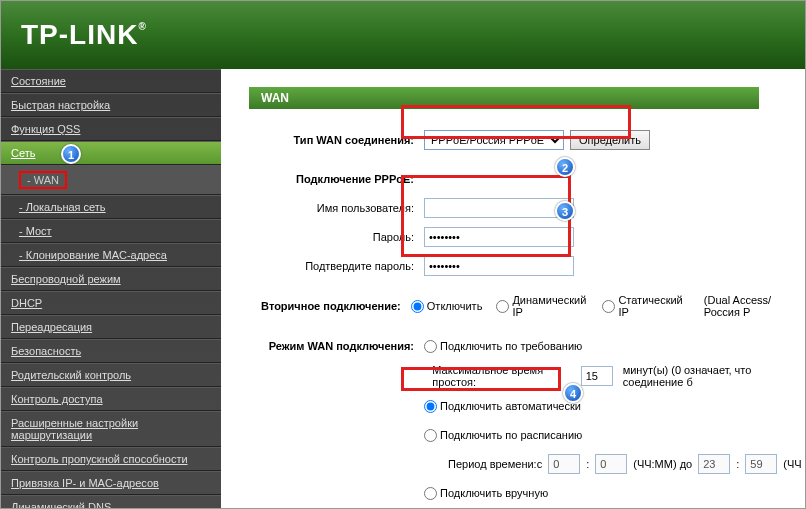 The image size is (806, 509). What do you see at coordinates (111, 375) in the screenshot?
I see `sidebar-item-parental: Родительский контроль` at bounding box center [111, 375].